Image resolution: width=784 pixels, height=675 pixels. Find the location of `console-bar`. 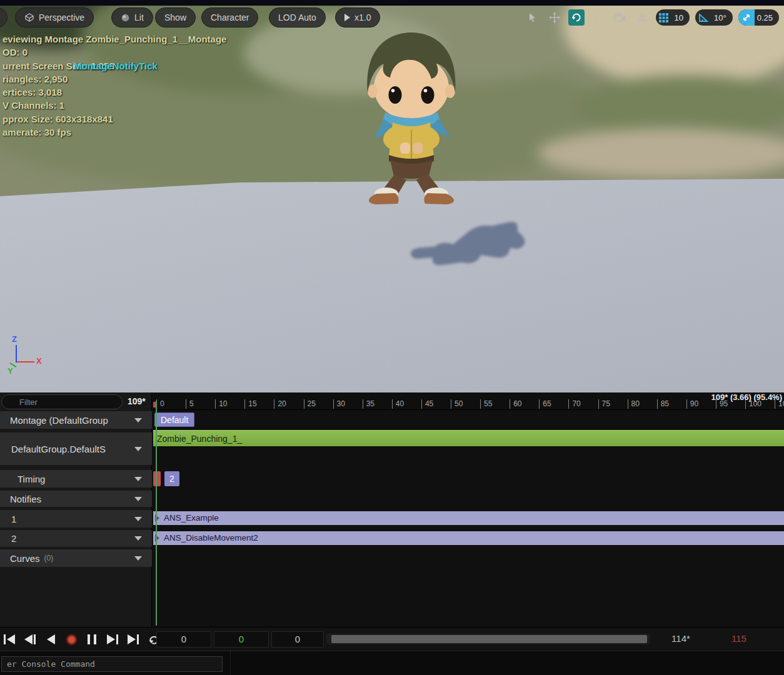

console-bar is located at coordinates (392, 662).